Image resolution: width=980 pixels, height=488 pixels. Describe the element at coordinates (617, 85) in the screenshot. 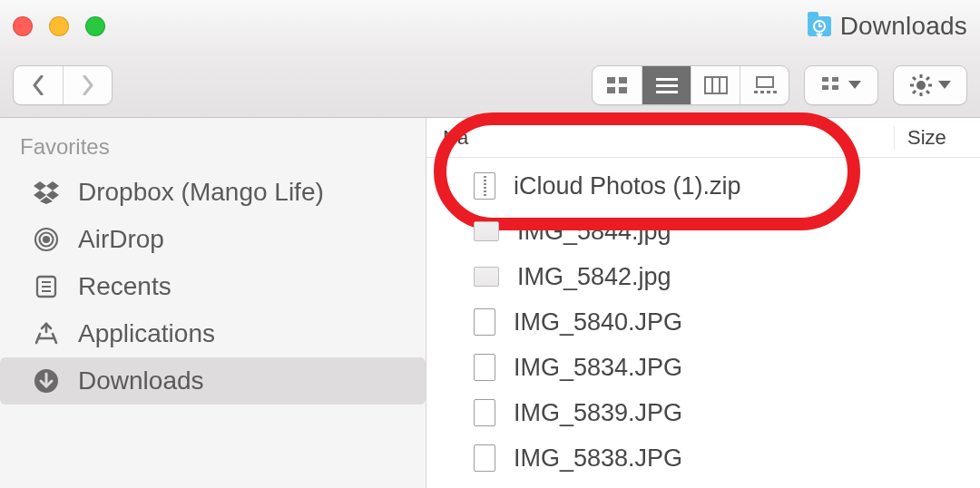

I see `view-icon-button` at that location.